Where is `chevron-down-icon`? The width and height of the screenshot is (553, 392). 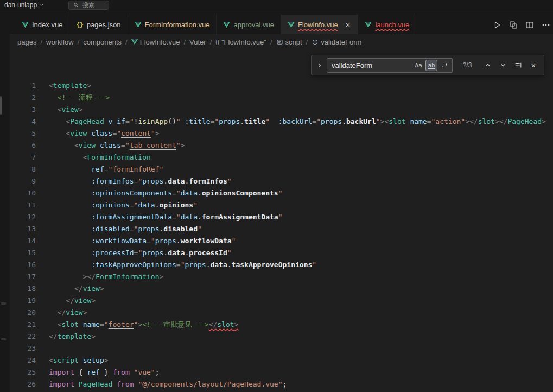 chevron-down-icon is located at coordinates (42, 5).